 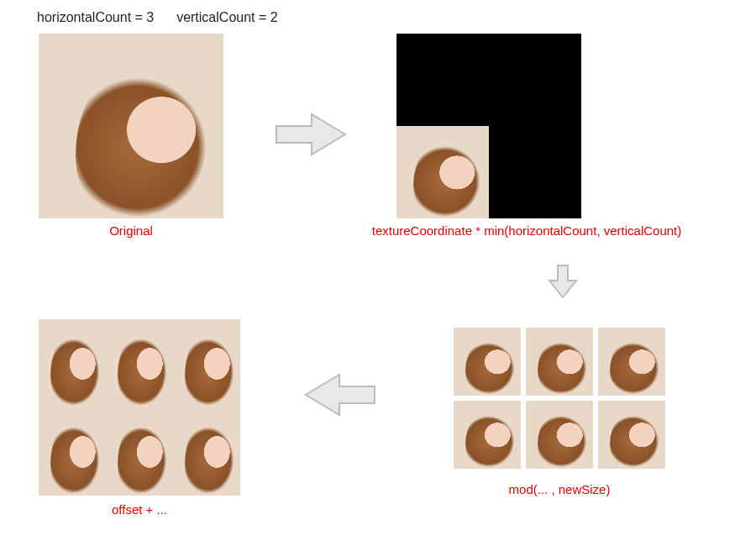 I want to click on caption-scaled: textureCoordinate * min(horizontalCount,…, so click(x=527, y=230).